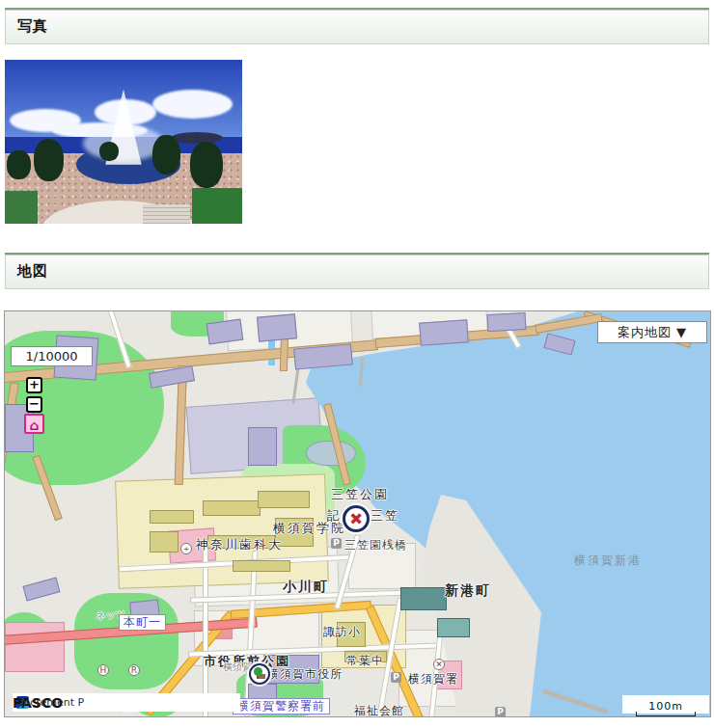 This screenshot has width=714, height=728. What do you see at coordinates (35, 386) in the screenshot?
I see `zoom-in-button: +` at bounding box center [35, 386].